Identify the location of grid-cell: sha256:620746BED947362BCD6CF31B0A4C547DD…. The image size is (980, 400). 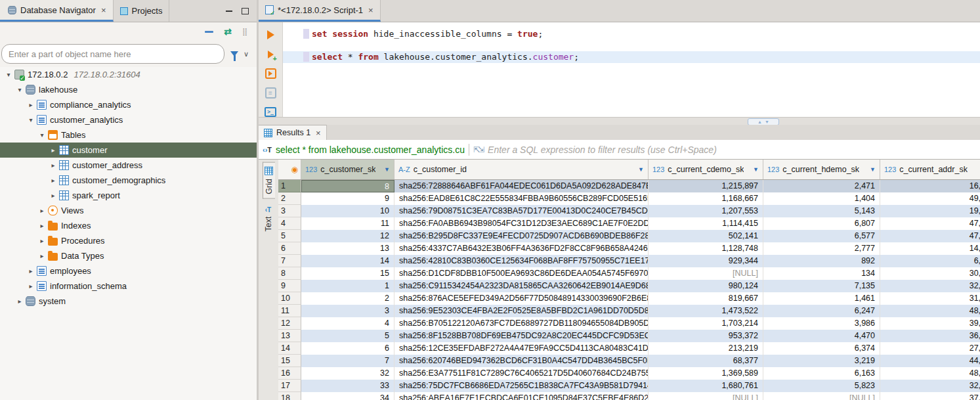
(521, 361).